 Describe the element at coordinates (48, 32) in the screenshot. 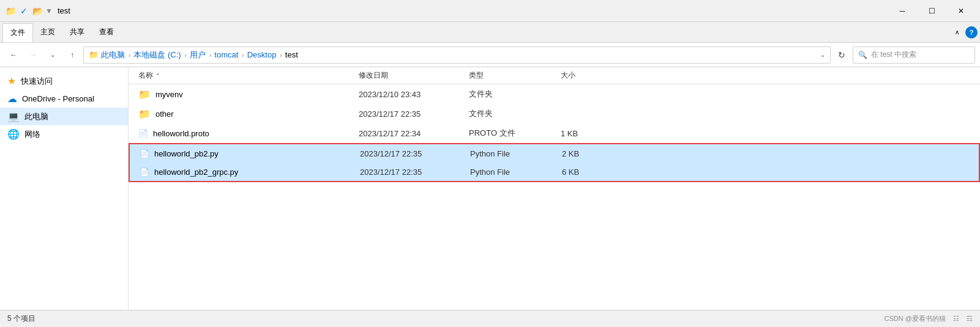

I see `tab-zhuye: 主页` at that location.